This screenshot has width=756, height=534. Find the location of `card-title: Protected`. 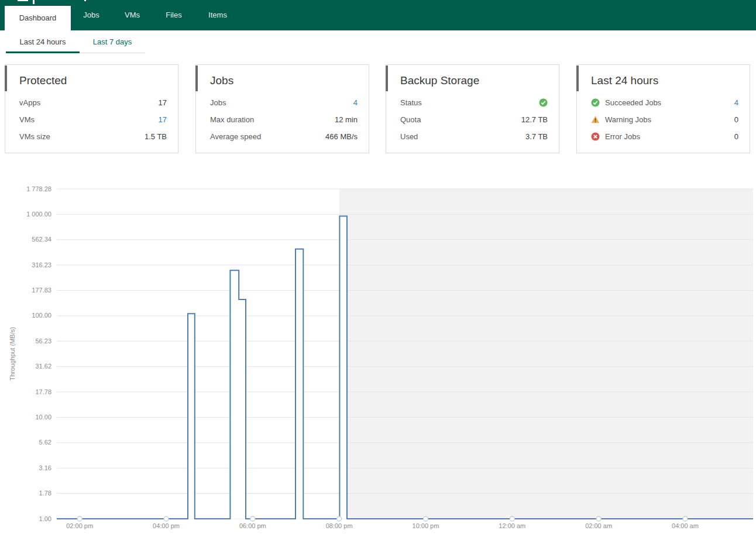

card-title: Protected is located at coordinates (91, 81).